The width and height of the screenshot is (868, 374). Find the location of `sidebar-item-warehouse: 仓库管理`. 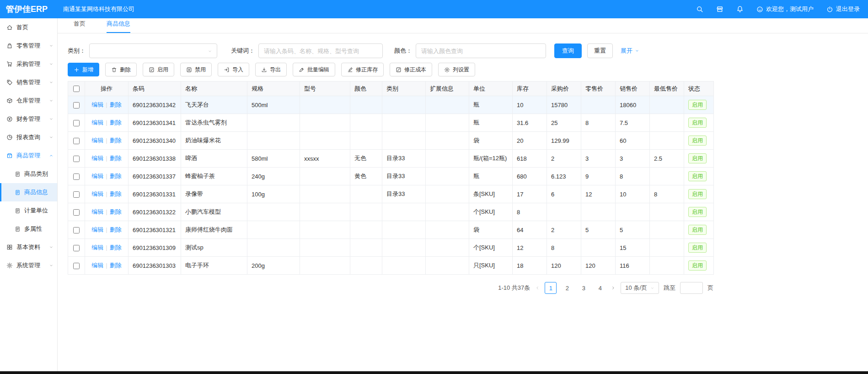

sidebar-item-warehouse: 仓库管理 is located at coordinates (28, 101).